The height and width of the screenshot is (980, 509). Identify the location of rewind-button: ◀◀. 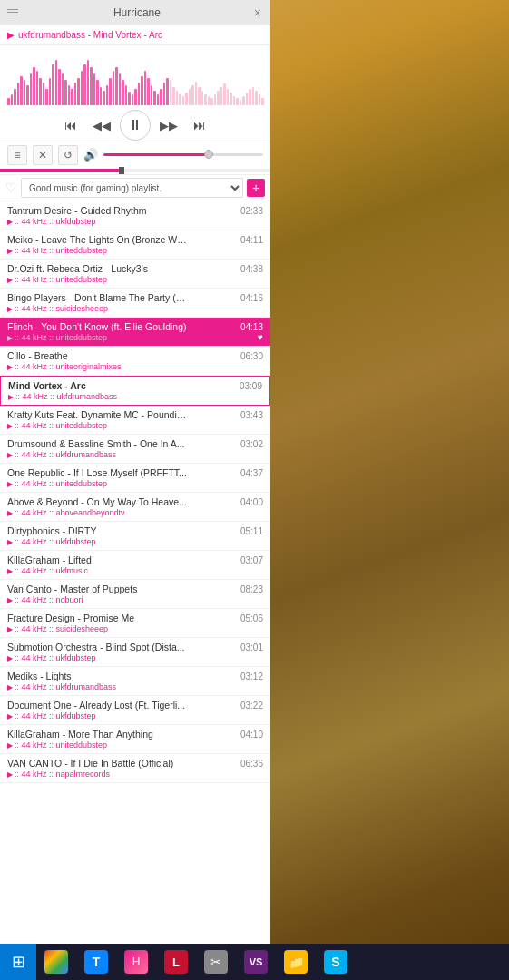
(102, 125).